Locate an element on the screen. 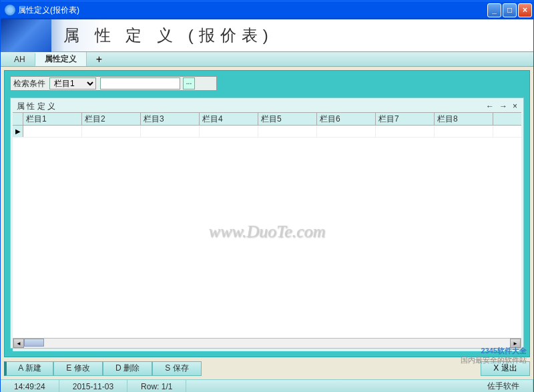 This screenshot has height=392, width=534. search-browse-button: ... is located at coordinates (189, 83).